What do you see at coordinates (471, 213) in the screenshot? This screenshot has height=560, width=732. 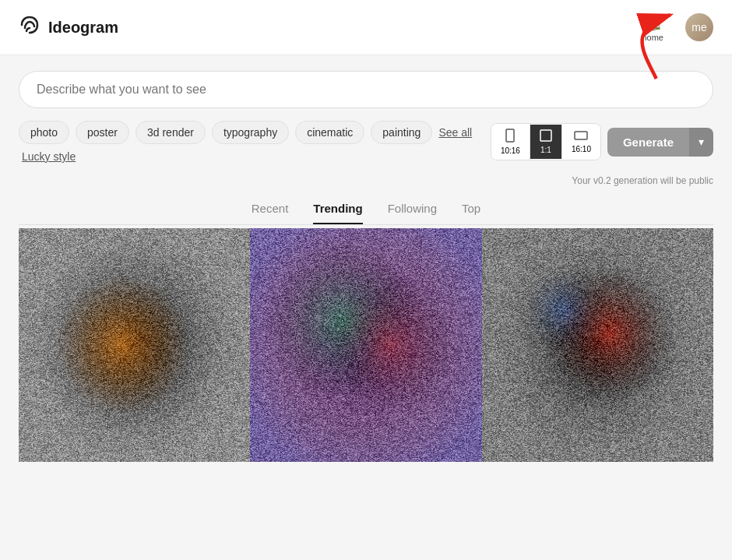 I see `tab-top: Top` at bounding box center [471, 213].